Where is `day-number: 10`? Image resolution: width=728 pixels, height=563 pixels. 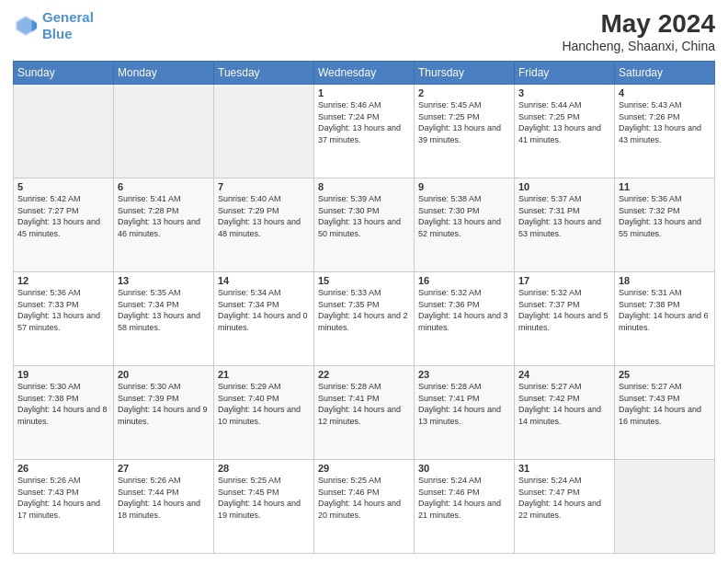
day-number: 10 is located at coordinates (564, 187).